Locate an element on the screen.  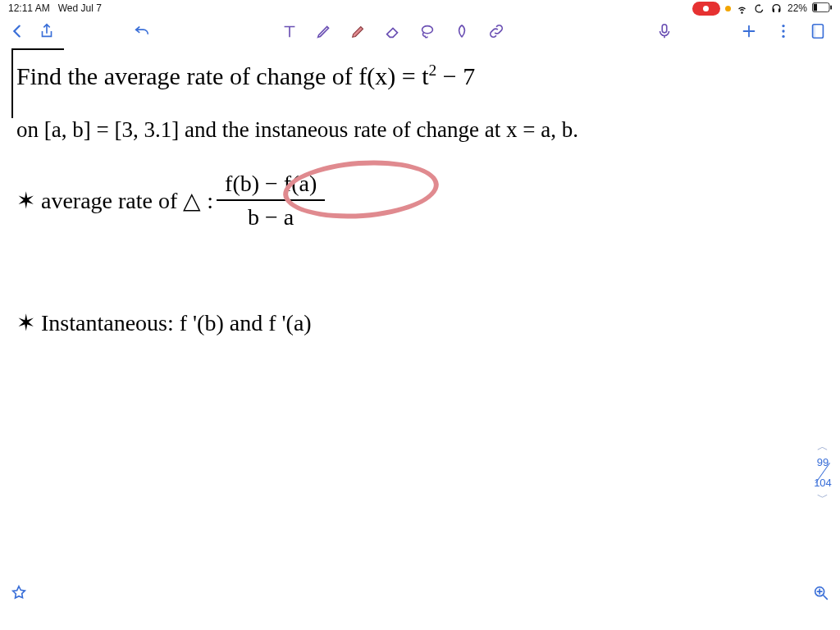
orientation-lock-icon is located at coordinates (760, 8).